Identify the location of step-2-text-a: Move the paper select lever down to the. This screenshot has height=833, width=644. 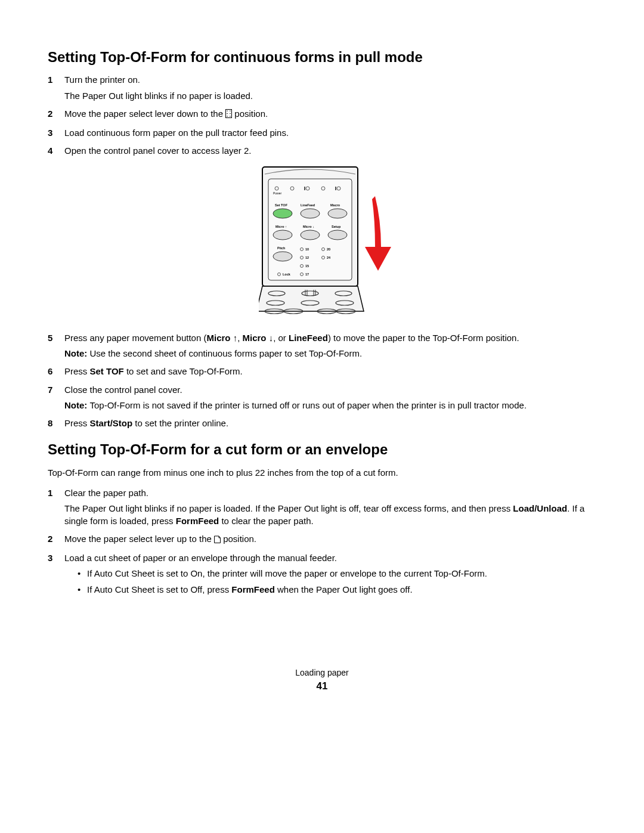
(145, 113).